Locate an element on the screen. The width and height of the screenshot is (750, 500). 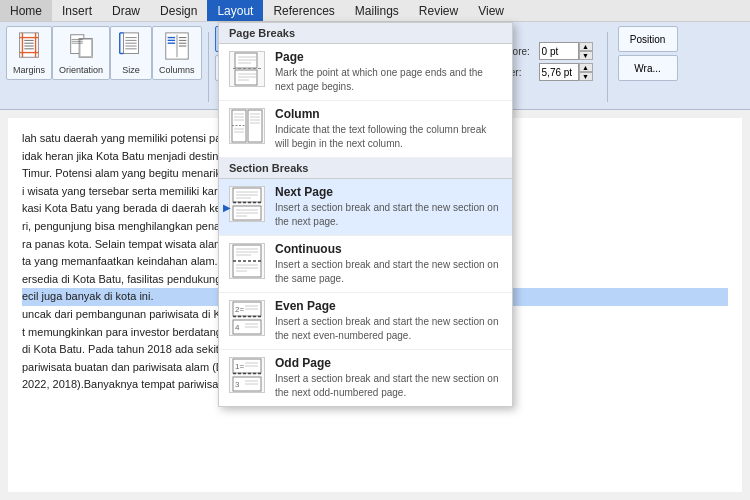
columns-button: Columns is located at coordinates (177, 53).